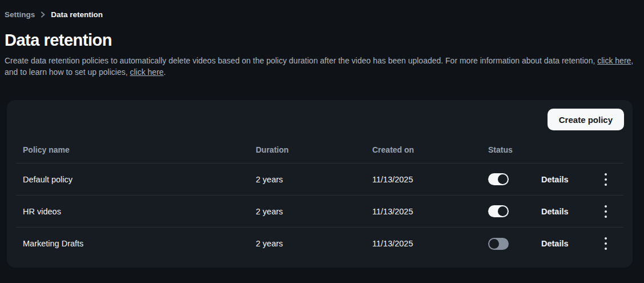 The height and width of the screenshot is (283, 644). I want to click on column-header-policy-name: Policy name, so click(139, 150).